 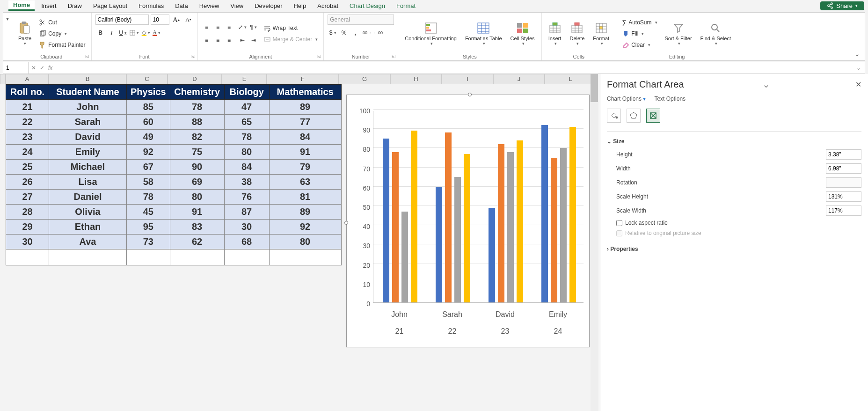 What do you see at coordinates (355, 33) in the screenshot?
I see `comma-format-button: ,` at bounding box center [355, 33].